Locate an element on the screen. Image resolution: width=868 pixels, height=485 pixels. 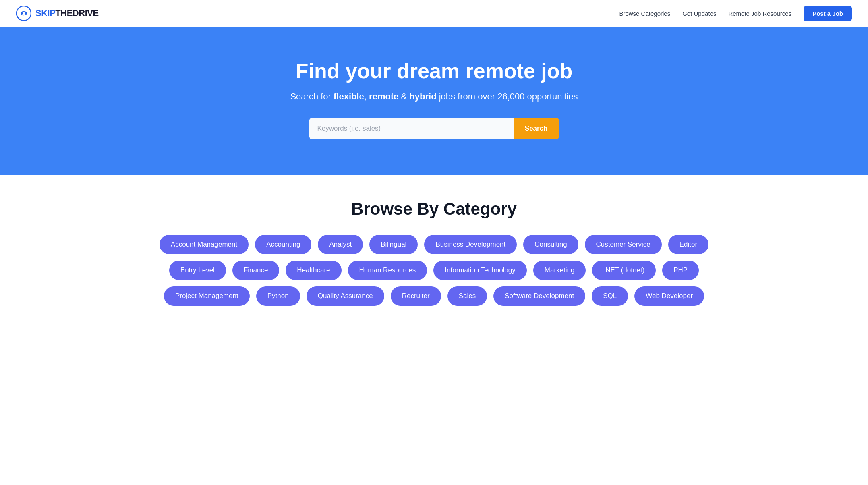
hero-subtitle-text3: & is located at coordinates (404, 97).